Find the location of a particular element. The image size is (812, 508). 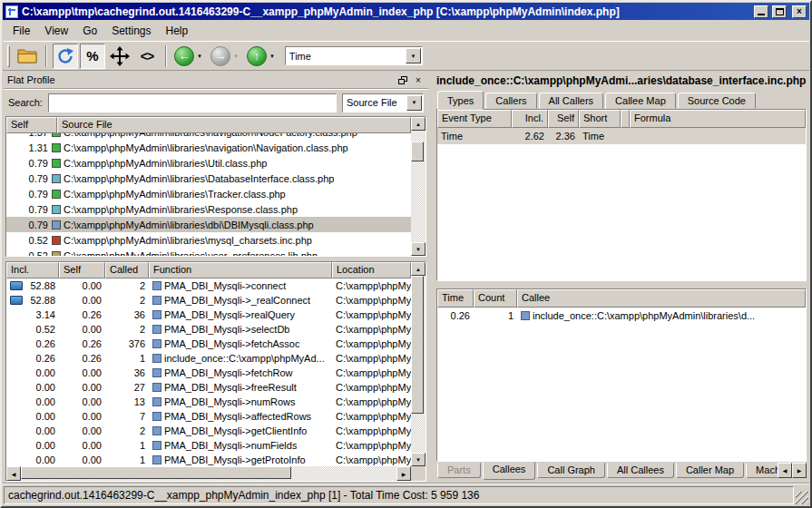

table-row: 0.520.002PMA_DBI_Mysqli->selectDbC:\xamp… is located at coordinates (209, 329).